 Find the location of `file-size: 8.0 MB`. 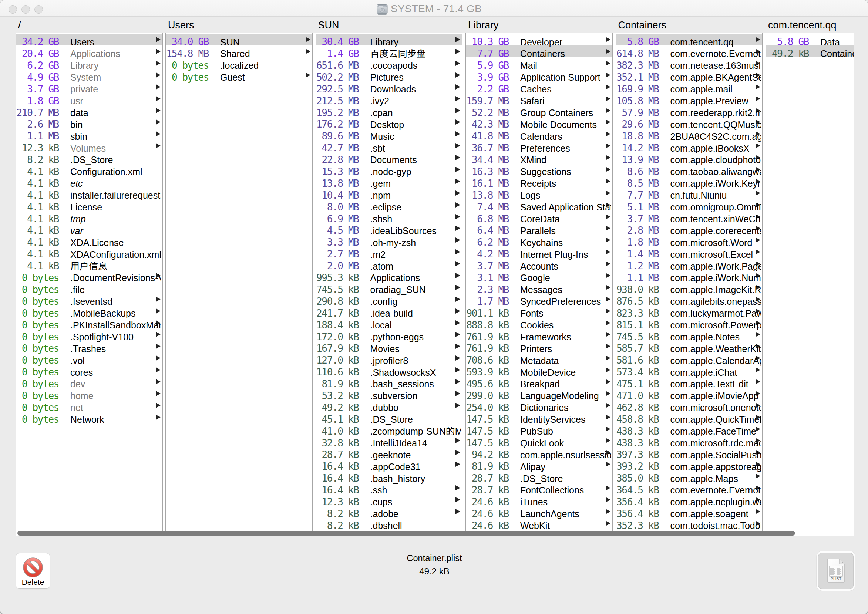

file-size: 8.0 MB is located at coordinates (337, 207).